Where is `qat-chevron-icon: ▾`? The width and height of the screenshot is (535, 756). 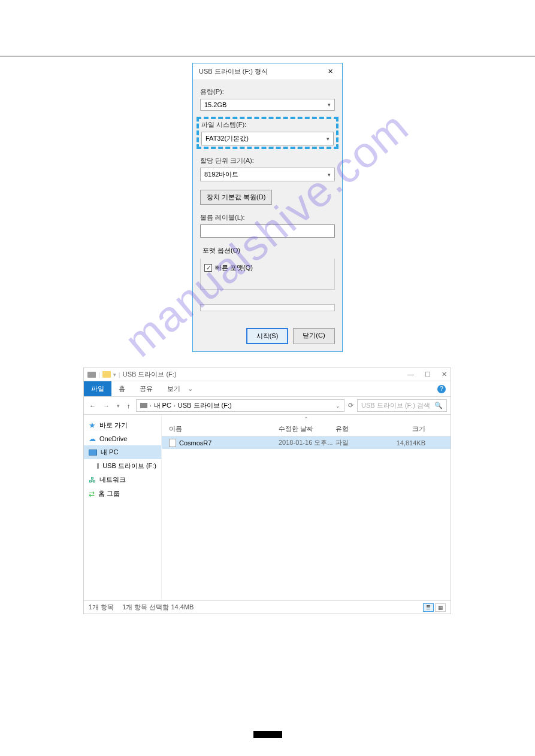 qat-chevron-icon: ▾ is located at coordinates (115, 375).